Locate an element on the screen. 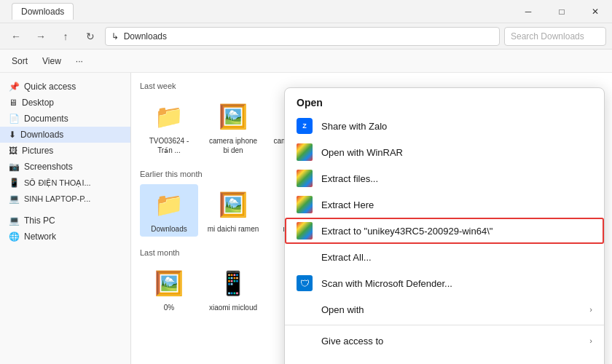 Image resolution: width=612 pixels, height=364 pixels. network-icon: 🌐 is located at coordinates (15, 237).